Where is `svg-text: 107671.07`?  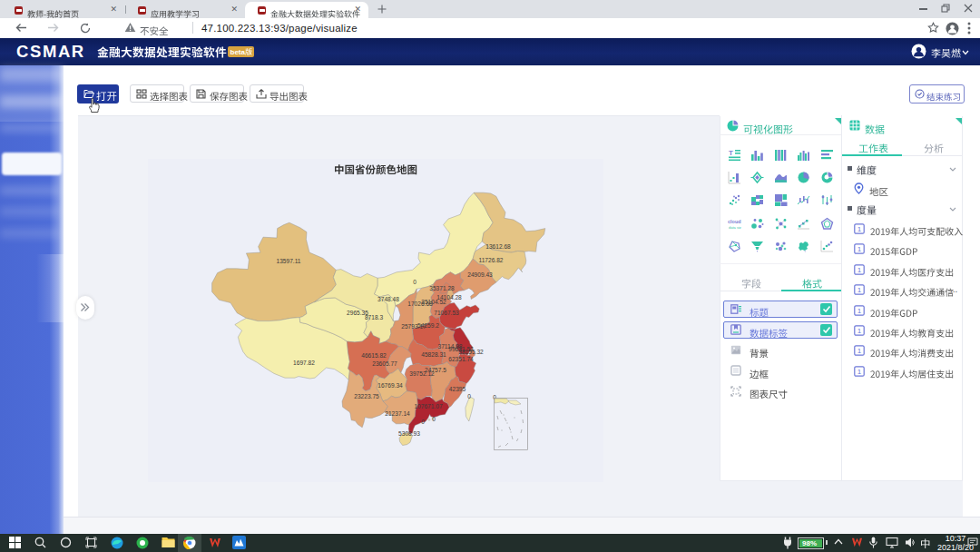
svg-text: 107671.07 is located at coordinates (428, 407).